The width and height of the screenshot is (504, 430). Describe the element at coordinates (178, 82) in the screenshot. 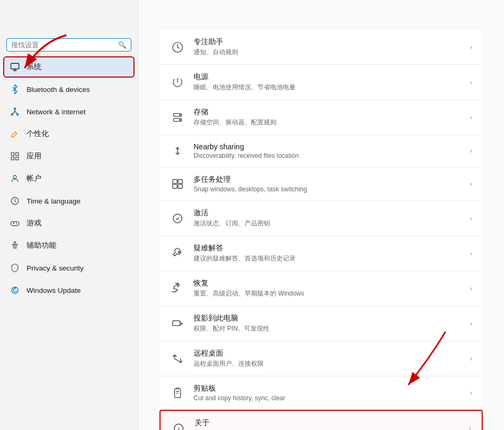

I see `power-icon` at that location.